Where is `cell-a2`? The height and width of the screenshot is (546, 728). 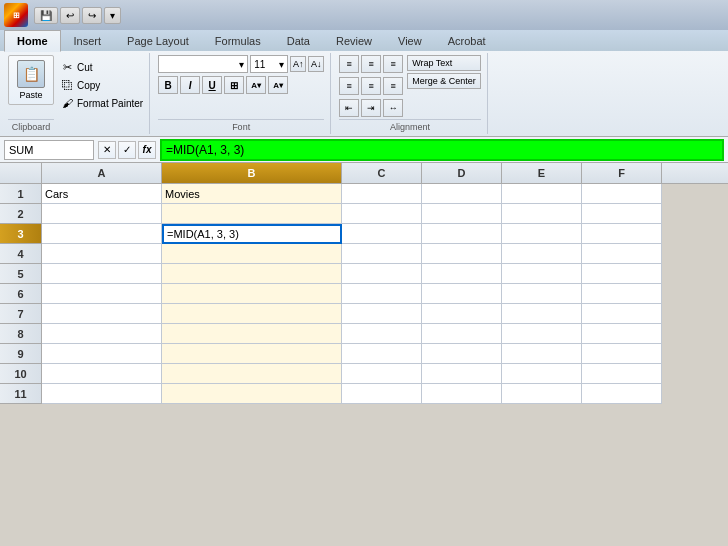 cell-a2 is located at coordinates (102, 214).